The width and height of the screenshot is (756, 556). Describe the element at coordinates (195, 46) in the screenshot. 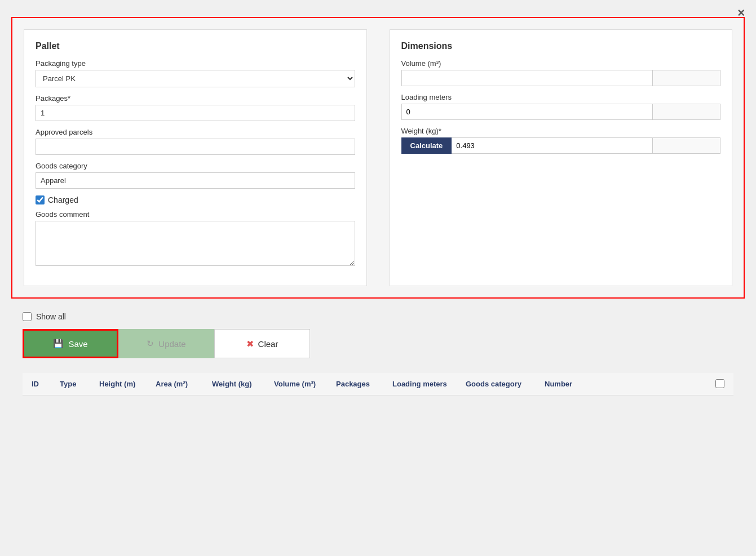

I see `left-panel-title: Pallet` at that location.